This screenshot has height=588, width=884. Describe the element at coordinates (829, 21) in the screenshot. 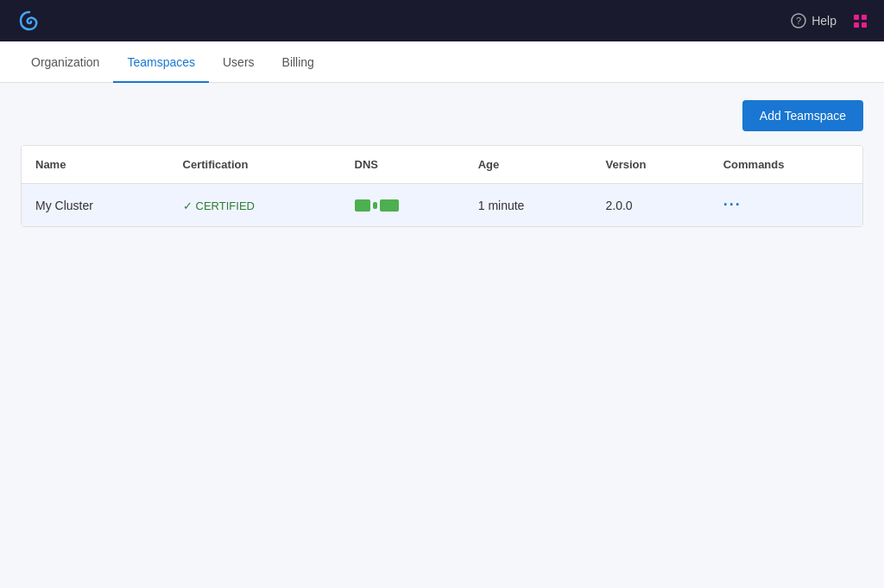

I see `header-right: ? Help` at that location.